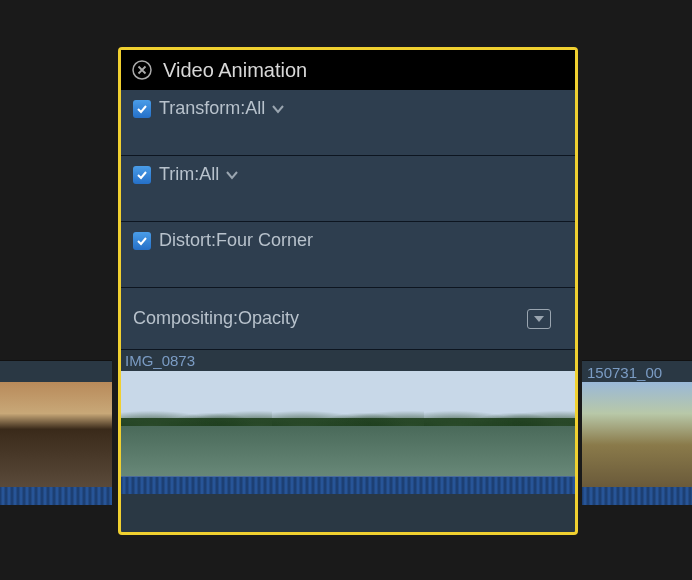  Describe the element at coordinates (236, 240) in the screenshot. I see `effect-label: Distort:Four Corner` at that location.